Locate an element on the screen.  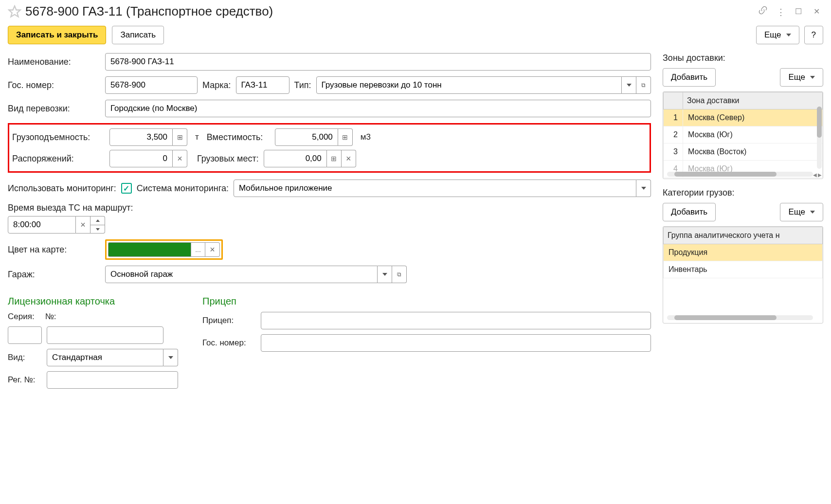
rasp-label: Распоряжений: is located at coordinates (58, 159).